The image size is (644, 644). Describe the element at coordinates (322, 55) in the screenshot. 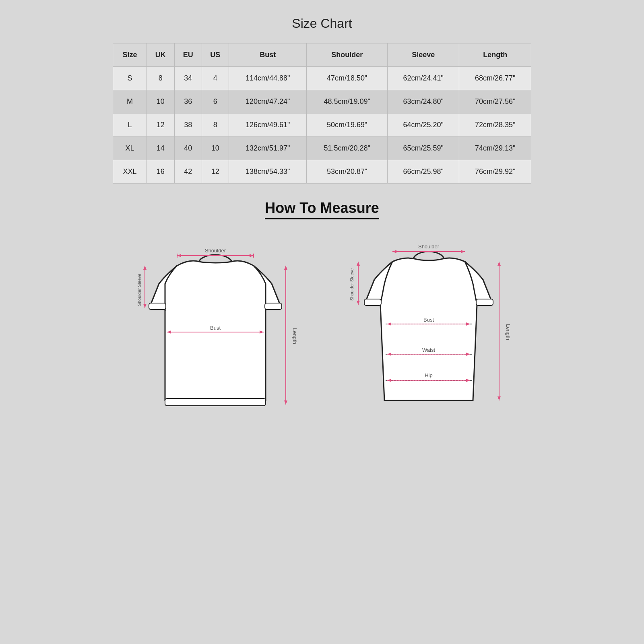

I see `table-header-row: SizeUKEUUSBustShoulderSleeveLength` at that location.